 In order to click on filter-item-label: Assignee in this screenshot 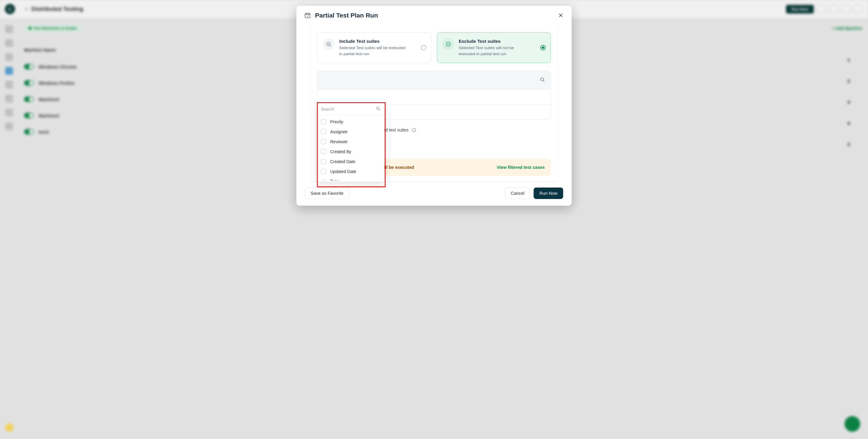, I will do `click(339, 132)`.